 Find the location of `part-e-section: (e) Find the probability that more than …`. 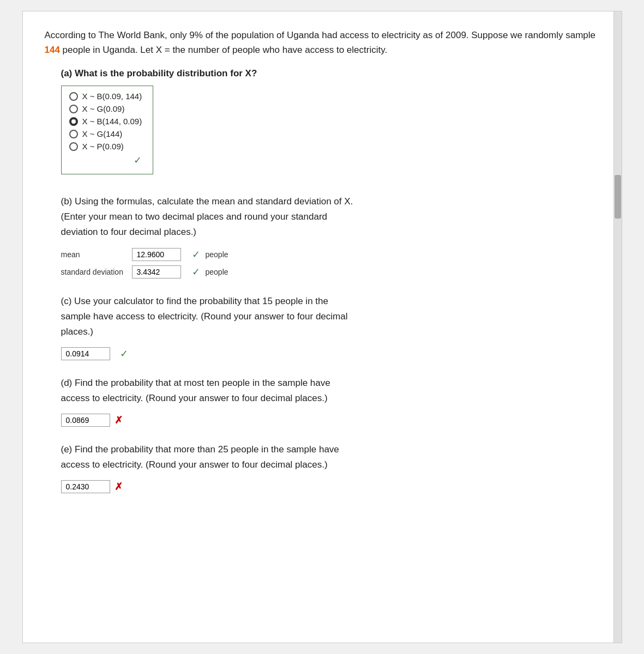

part-e-section: (e) Find the probability that more than … is located at coordinates (322, 468).